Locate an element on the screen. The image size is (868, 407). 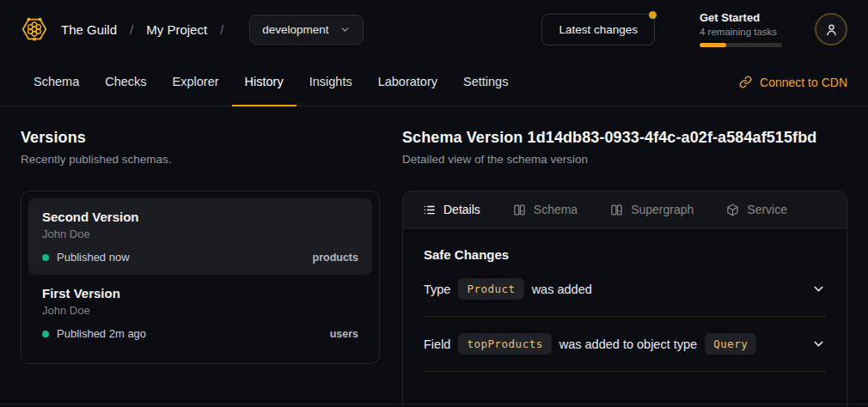
detail-tab-service: Service is located at coordinates (756, 210).